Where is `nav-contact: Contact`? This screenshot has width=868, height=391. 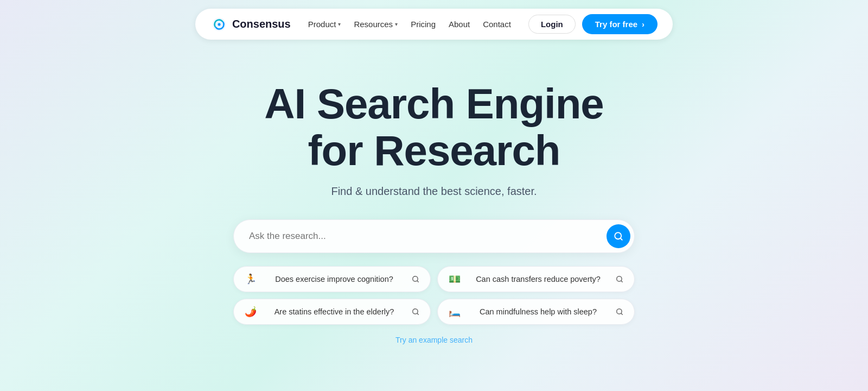
nav-contact: Contact is located at coordinates (497, 24).